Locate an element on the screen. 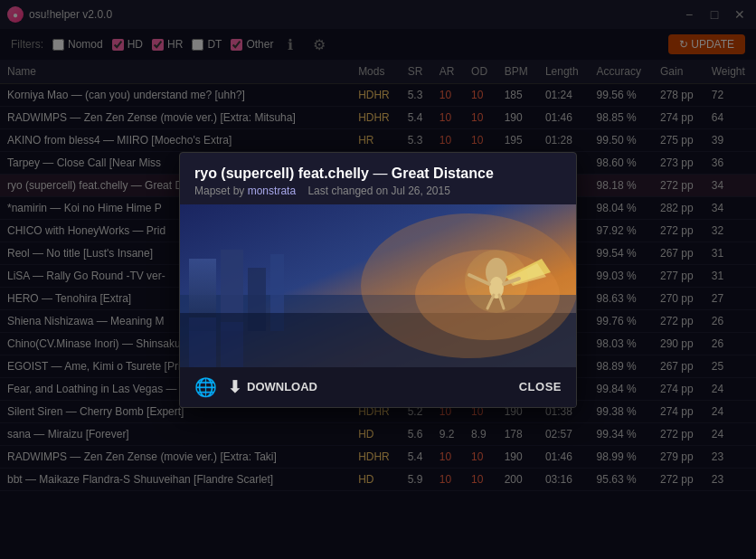 The height and width of the screenshot is (559, 756). modal-subtitle: Mapset by monstrata Last changed on Jul … is located at coordinates (378, 191).